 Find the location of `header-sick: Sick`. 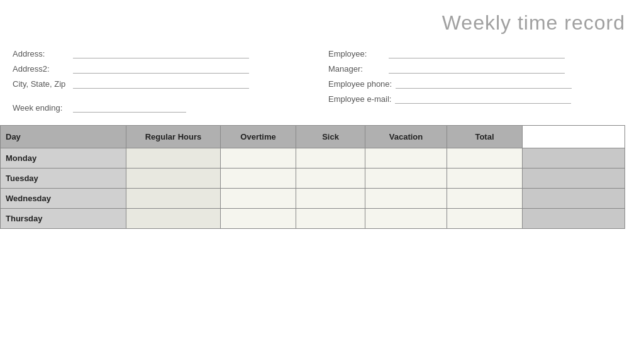

header-sick: Sick is located at coordinates (331, 137).